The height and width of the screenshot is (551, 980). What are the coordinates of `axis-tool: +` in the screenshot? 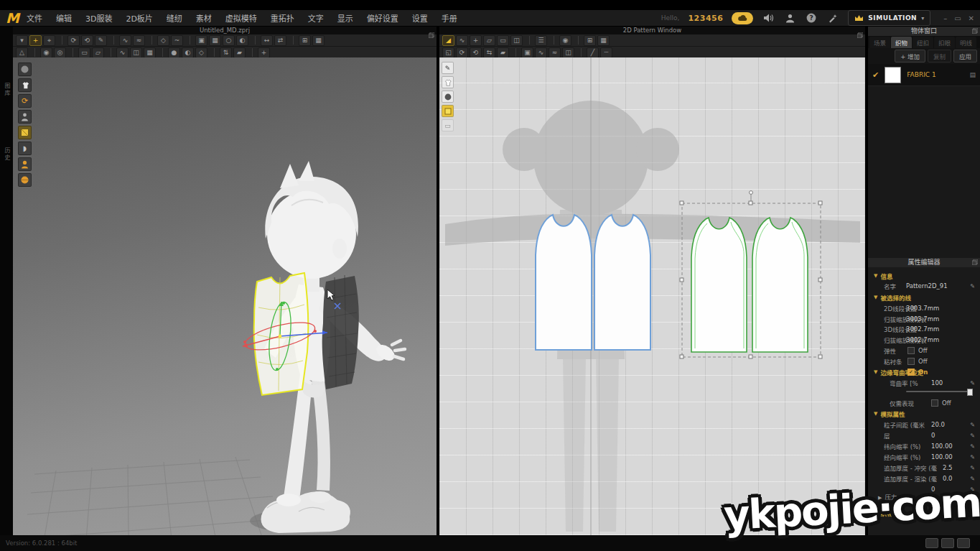 It's located at (264, 53).